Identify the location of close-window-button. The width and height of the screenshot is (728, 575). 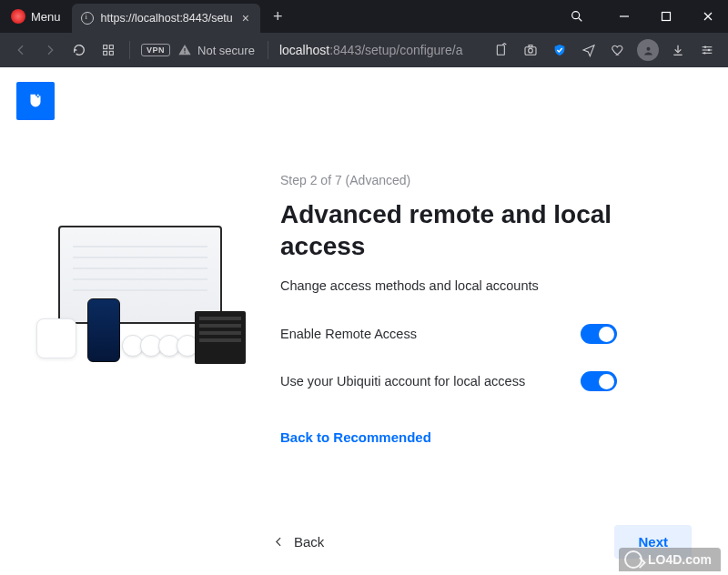
(708, 16).